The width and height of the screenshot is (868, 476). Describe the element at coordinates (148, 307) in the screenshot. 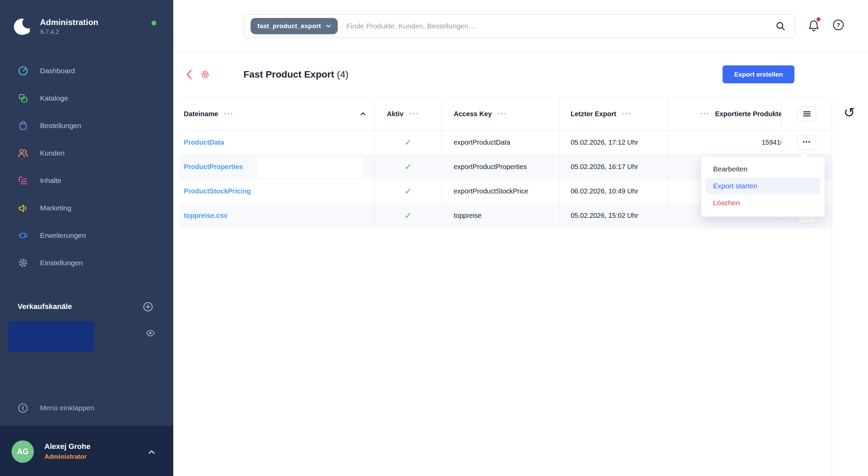

I see `add-sales-channel-icon` at that location.